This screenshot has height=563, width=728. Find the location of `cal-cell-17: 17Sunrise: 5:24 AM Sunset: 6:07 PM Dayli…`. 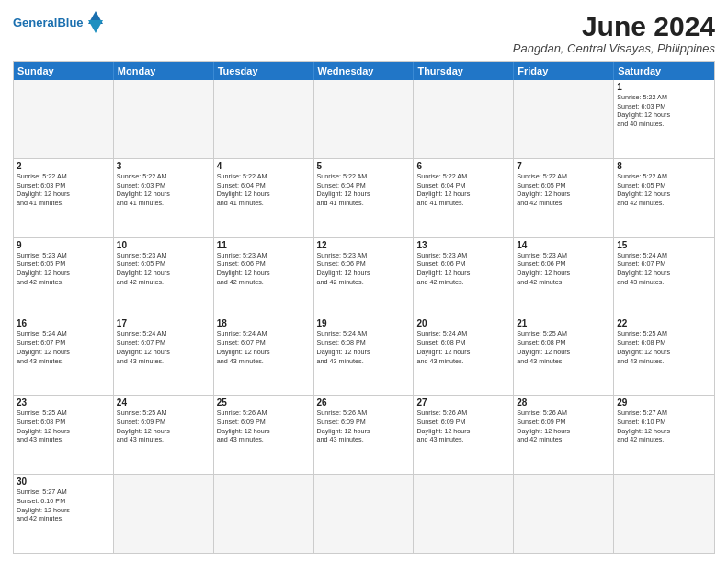

cal-cell-17: 17Sunrise: 5:24 AM Sunset: 6:07 PM Dayli… is located at coordinates (164, 355).